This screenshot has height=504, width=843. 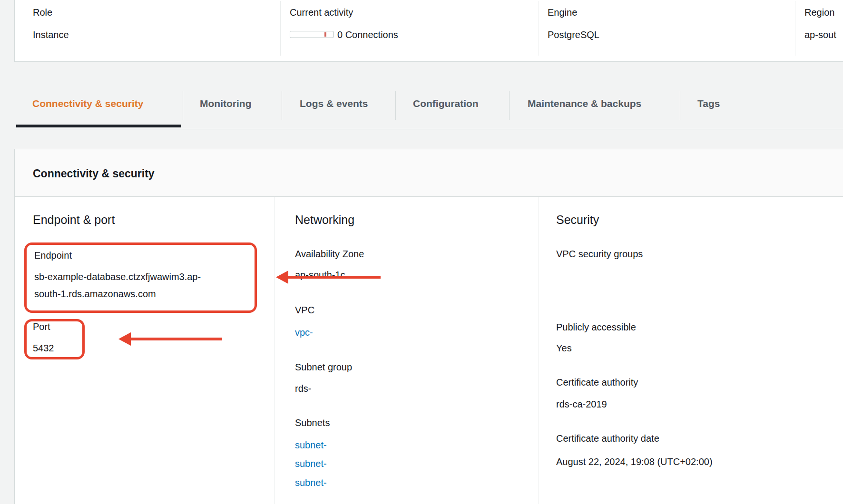 I want to click on summary-panel: Role Instance Current activity 0 Connect…, so click(x=429, y=31).